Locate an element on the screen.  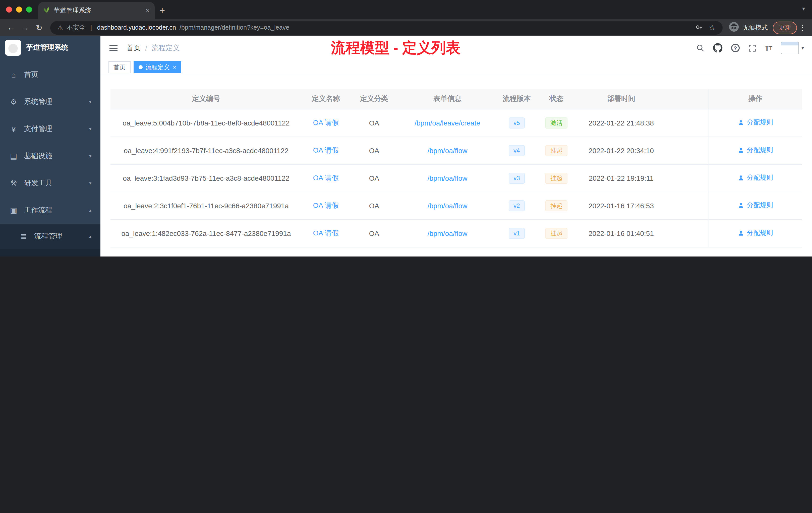
sidebar-item-system: ⚙ 系统管理 ▾ is located at coordinates (50, 102).